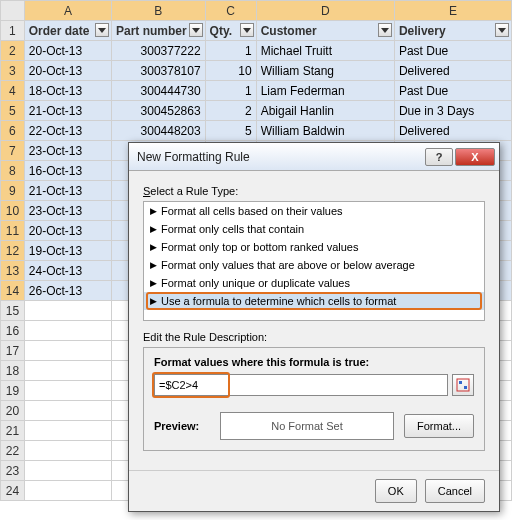 The height and width of the screenshot is (520, 512). What do you see at coordinates (68, 251) in the screenshot?
I see `cell: 19-Oct-13` at bounding box center [68, 251].